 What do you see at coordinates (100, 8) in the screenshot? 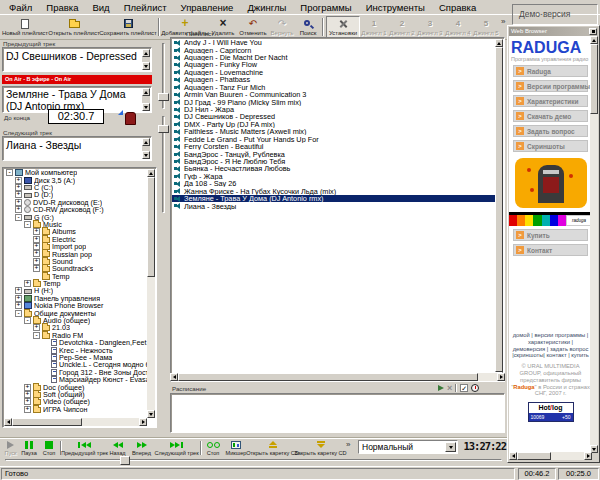
I see `menu-item-3: Вид` at bounding box center [100, 8].